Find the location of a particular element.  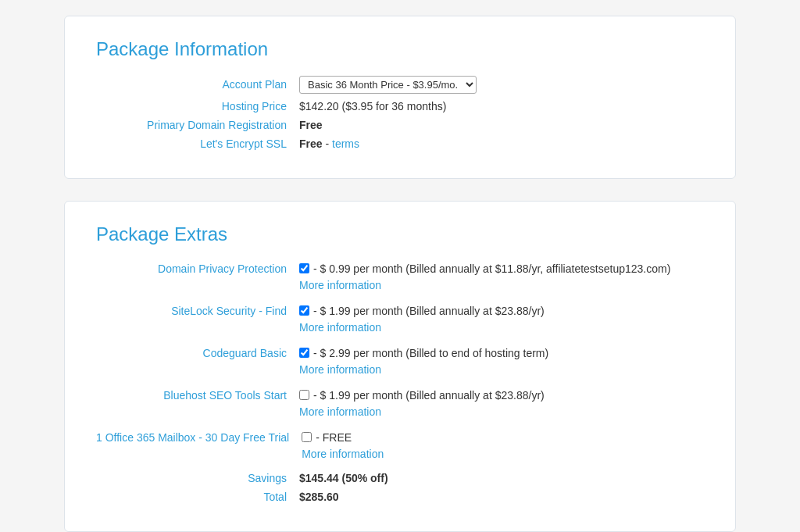

seo-tools-label: Bluehost SEO Tools Start is located at coordinates (198, 395).